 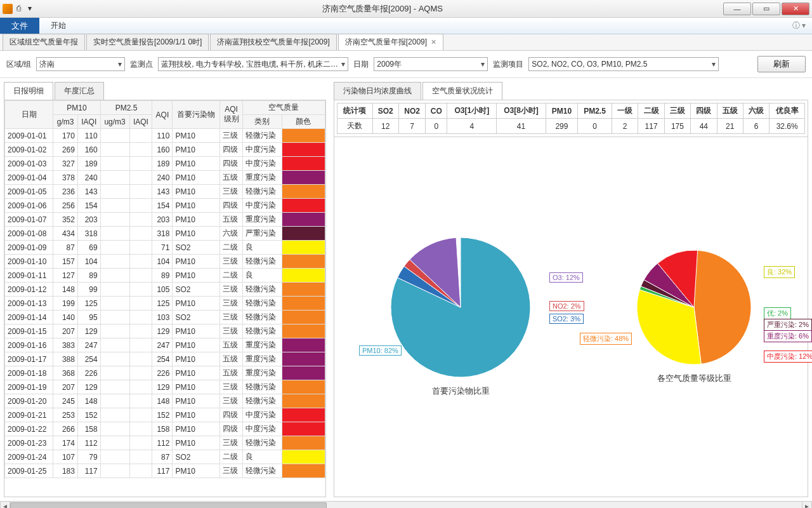 I want to click on col-aqi-level: AQI级别, so click(x=232, y=115).